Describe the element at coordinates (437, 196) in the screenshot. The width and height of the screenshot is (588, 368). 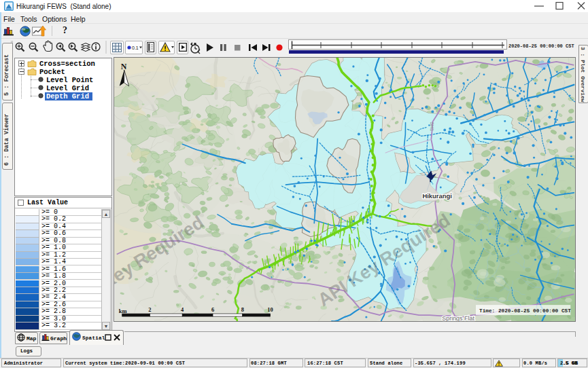
I see `svg-text: Hikurangi` at that location.